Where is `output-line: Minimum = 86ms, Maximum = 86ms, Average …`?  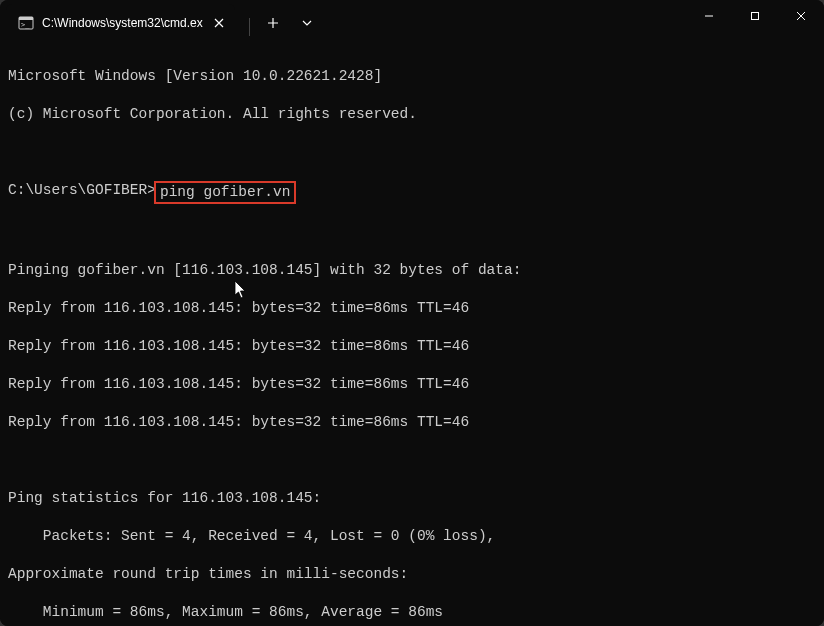 output-line: Minimum = 86ms, Maximum = 86ms, Average … is located at coordinates (412, 612).